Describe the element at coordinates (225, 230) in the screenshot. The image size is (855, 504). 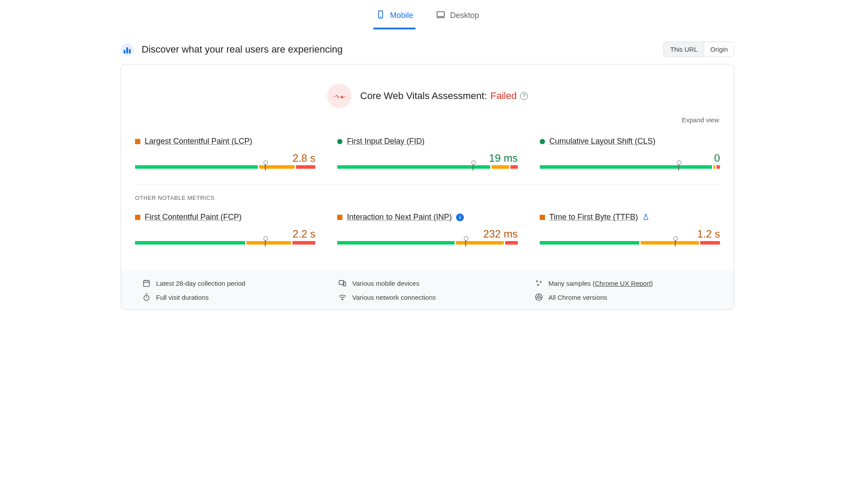
I see `other-metric-0: First Contentful Paint (FCP) 2.2 s` at that location.